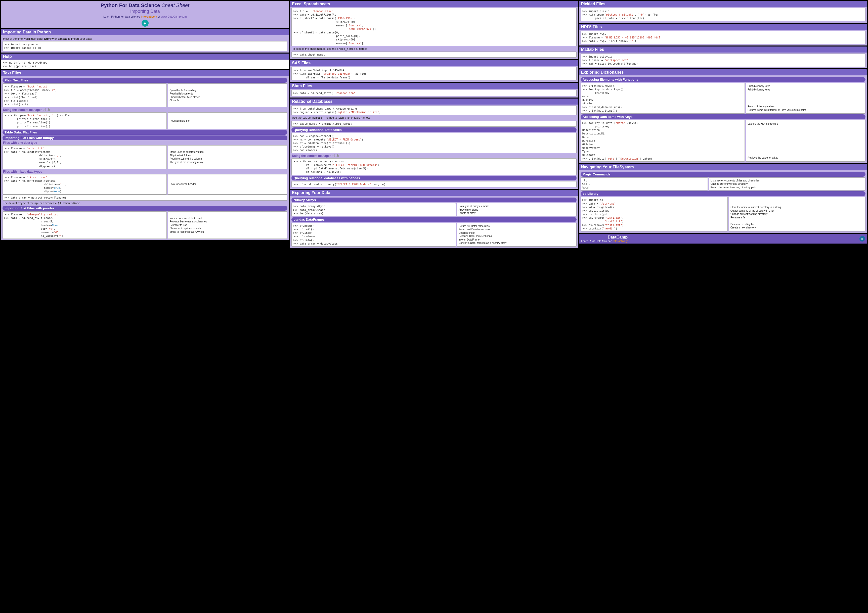  Describe the element at coordinates (723, 50) in the screenshot. I see `panel-title-matlab: Matlab Files` at that location.